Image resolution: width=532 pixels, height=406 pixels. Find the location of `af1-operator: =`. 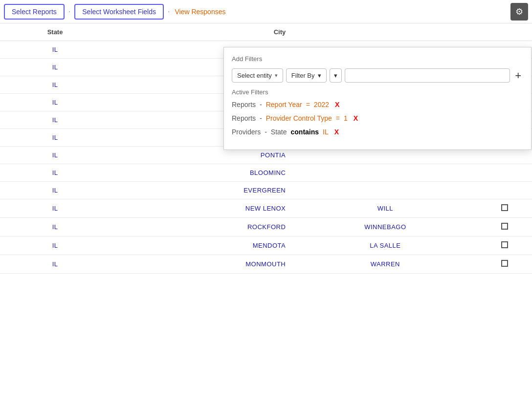

af1-operator: = is located at coordinates (308, 105).